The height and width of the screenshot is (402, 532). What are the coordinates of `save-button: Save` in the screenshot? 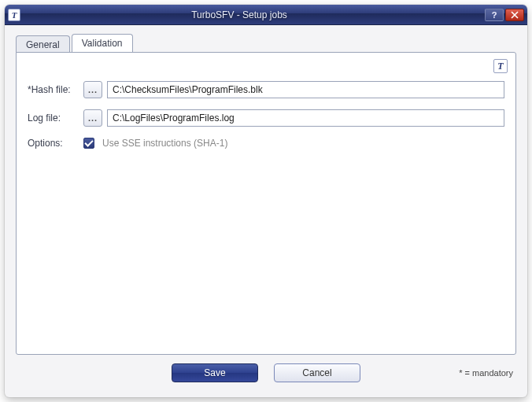 It's located at (215, 373).